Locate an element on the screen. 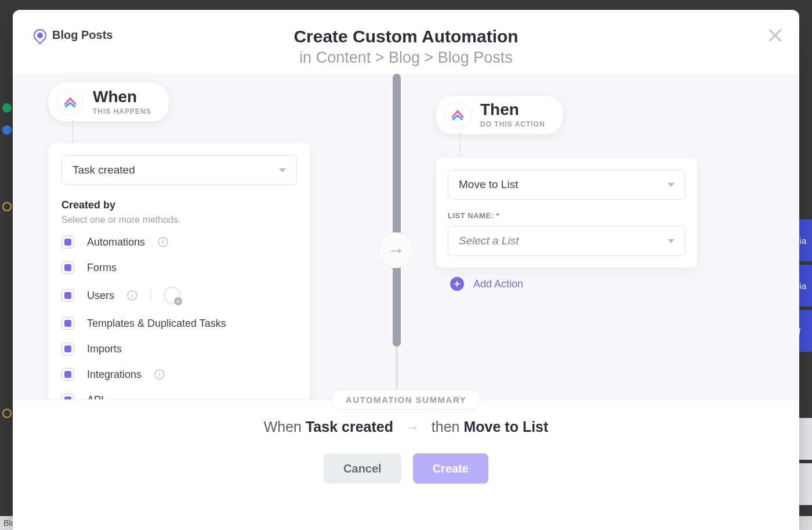  created-by-label: Created by is located at coordinates (179, 205).